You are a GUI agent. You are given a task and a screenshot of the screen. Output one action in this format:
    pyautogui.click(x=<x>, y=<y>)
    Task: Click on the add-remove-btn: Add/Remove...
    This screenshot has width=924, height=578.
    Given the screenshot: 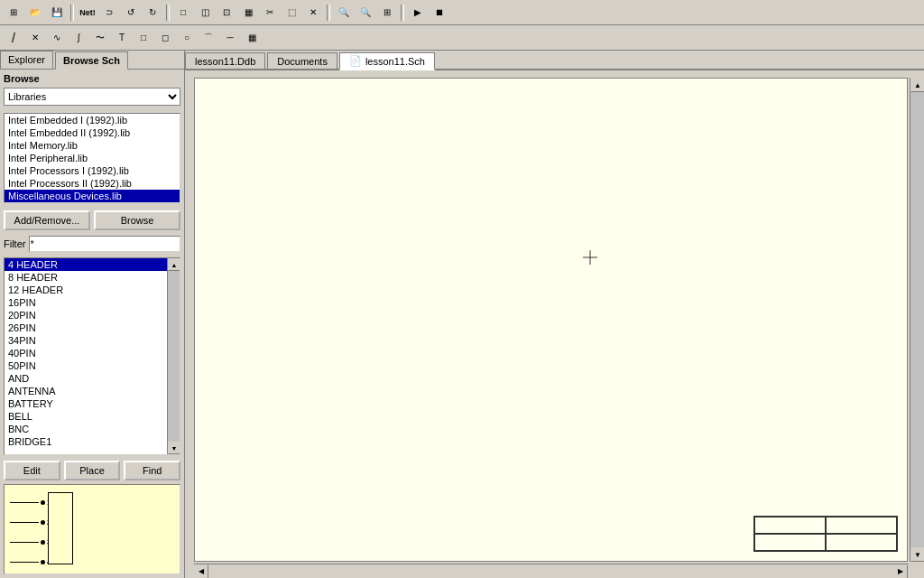 What is the action you would take?
    pyautogui.click(x=47, y=220)
    